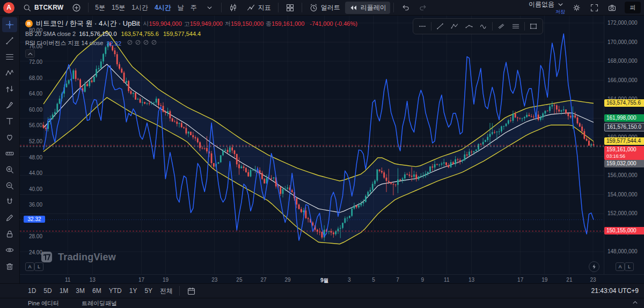 This screenshot has height=308, width=644. Describe the element at coordinates (440, 26) in the screenshot. I see `trend-line-tool` at that location.